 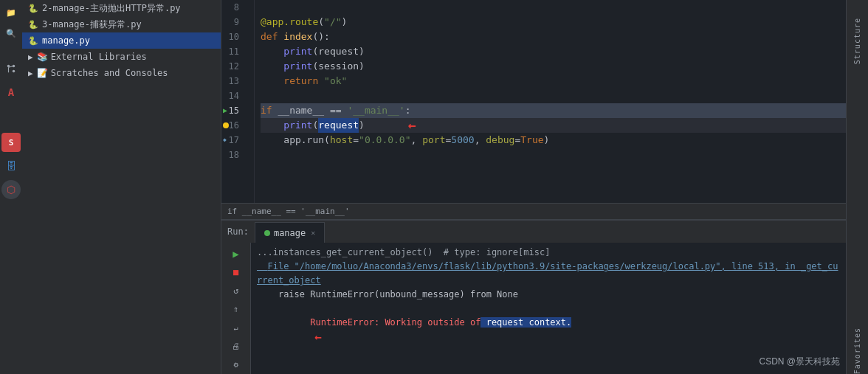 I want to click on code-line-17: app.run(host="0.0.0.0", port=5000, debug…, so click(x=554, y=140).